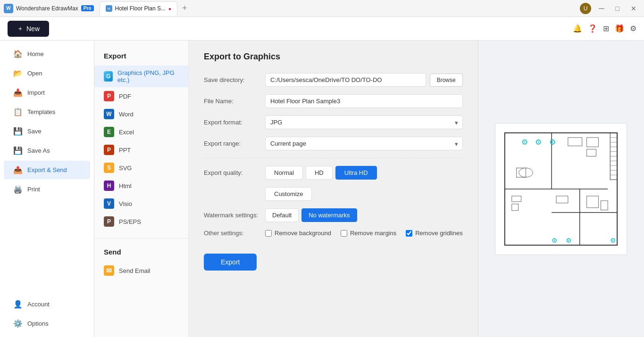 The image size is (644, 337). What do you see at coordinates (47, 92) in the screenshot?
I see `sidebar-item-import: 📥 Import` at bounding box center [47, 92].